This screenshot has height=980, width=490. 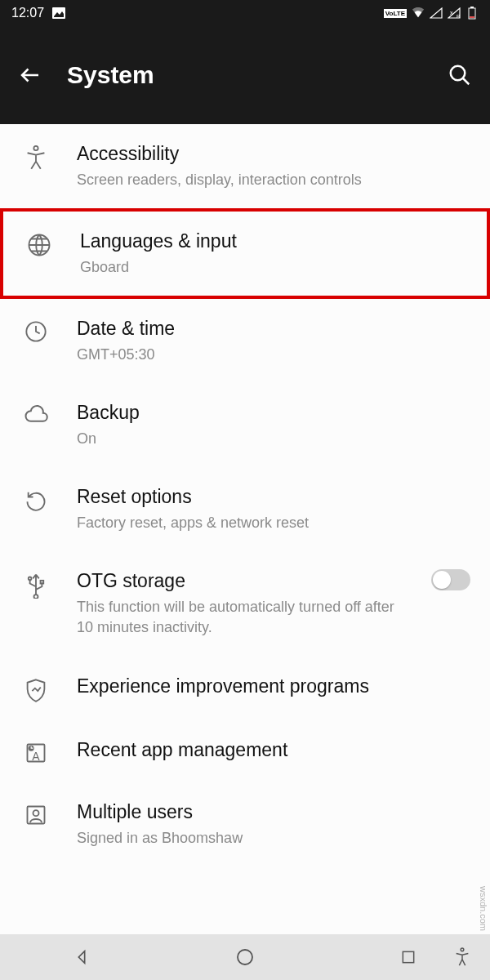 I want to click on battery-icon, so click(x=472, y=13).